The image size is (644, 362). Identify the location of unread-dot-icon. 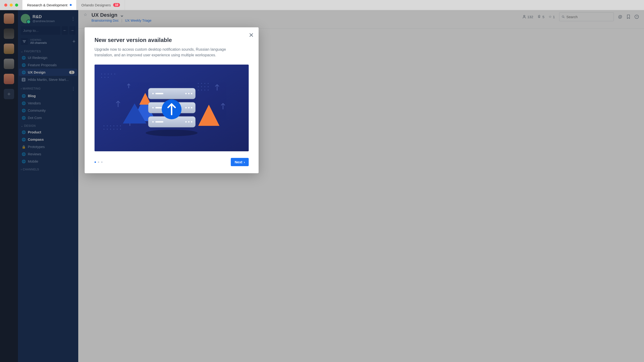
(71, 5).